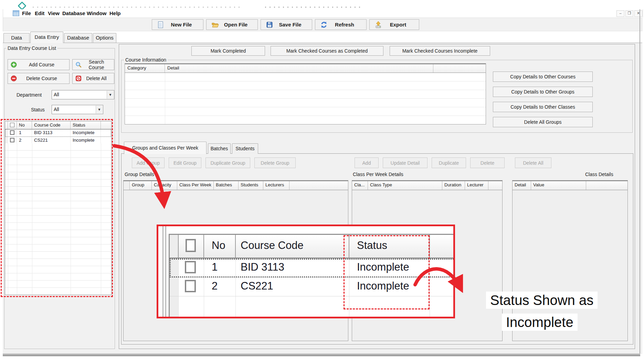 Image resolution: width=644 pixels, height=360 pixels. Describe the element at coordinates (58, 133) in the screenshot. I see `table-row: 1 BID 3113 Incomplete` at that location.